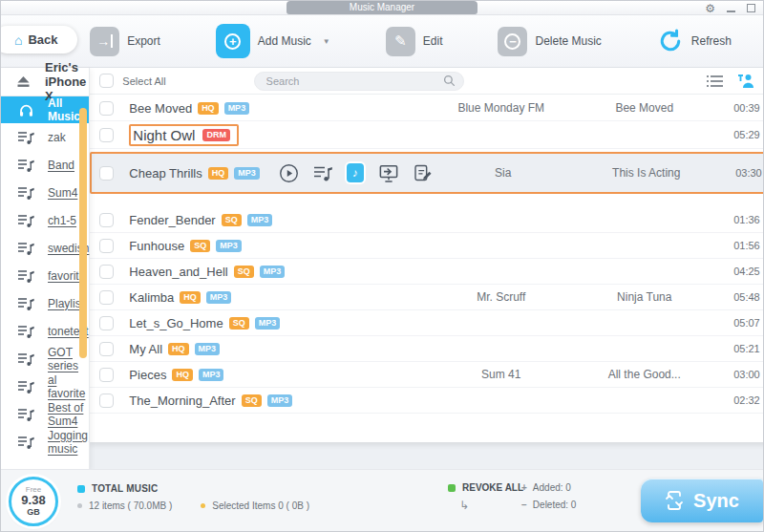  What do you see at coordinates (83, 233) in the screenshot?
I see `sidebar-scrollbar` at bounding box center [83, 233].